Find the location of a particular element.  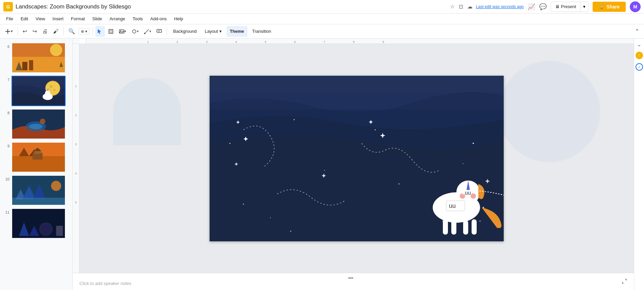

menu-help: Help is located at coordinates (178, 19).